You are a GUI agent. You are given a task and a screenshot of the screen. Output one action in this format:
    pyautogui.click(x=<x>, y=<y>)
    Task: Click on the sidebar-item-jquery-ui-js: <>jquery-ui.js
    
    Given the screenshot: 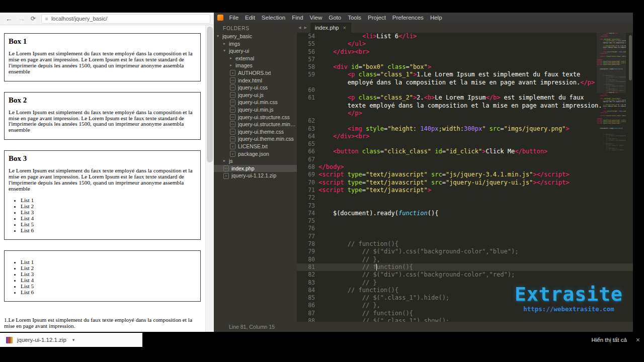 What is the action you would take?
    pyautogui.click(x=256, y=96)
    